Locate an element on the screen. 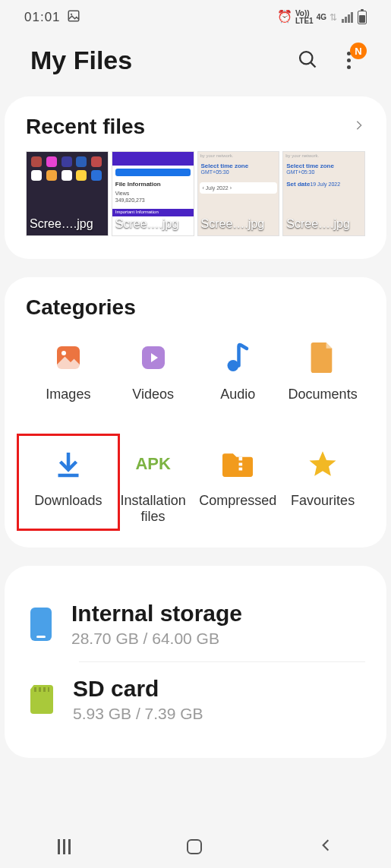 This screenshot has width=391, height=868. compressed-icon is located at coordinates (238, 464).